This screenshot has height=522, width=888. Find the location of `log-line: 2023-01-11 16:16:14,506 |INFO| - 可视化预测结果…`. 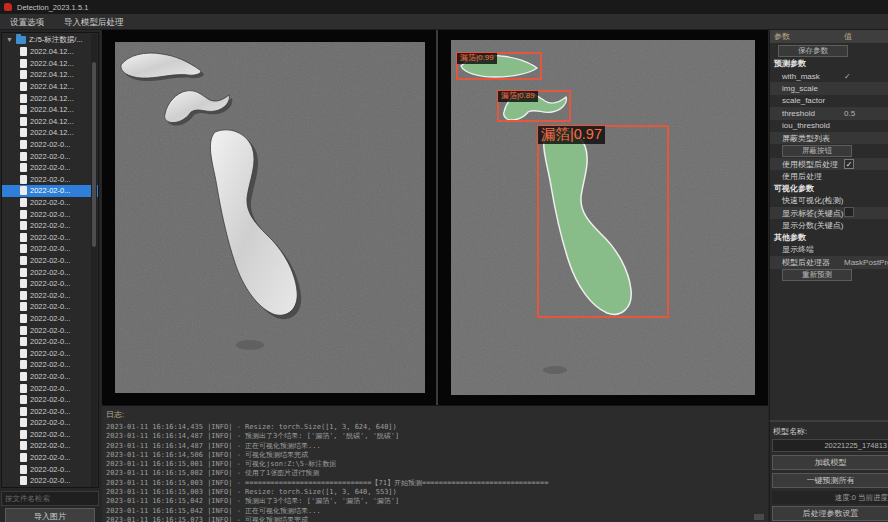

log-line: 2023-01-11 16:16:14,506 |INFO| - 可视化预测结果… is located at coordinates (437, 456).